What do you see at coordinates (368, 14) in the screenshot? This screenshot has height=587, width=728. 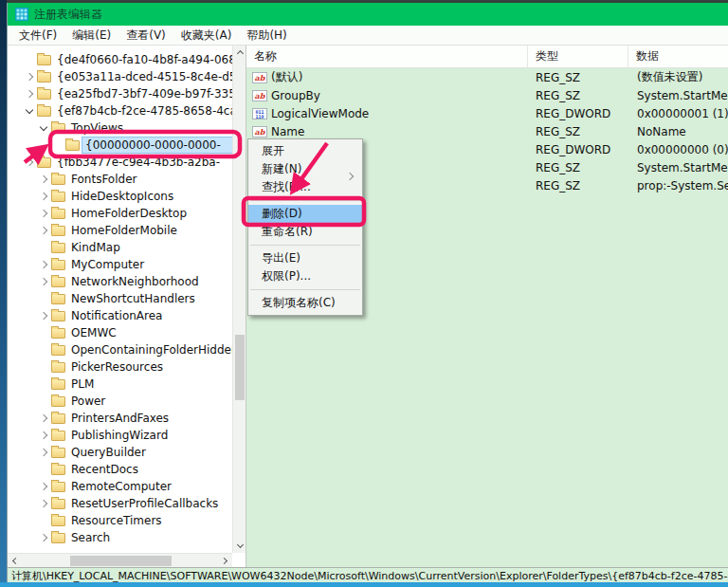 I see `title-bar: 注册表编辑器` at bounding box center [368, 14].